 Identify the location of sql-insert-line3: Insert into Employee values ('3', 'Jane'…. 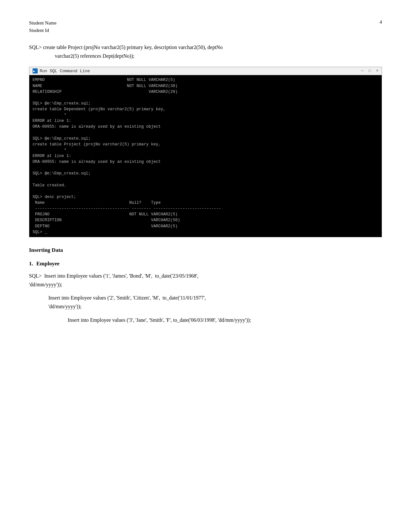
(225, 320).